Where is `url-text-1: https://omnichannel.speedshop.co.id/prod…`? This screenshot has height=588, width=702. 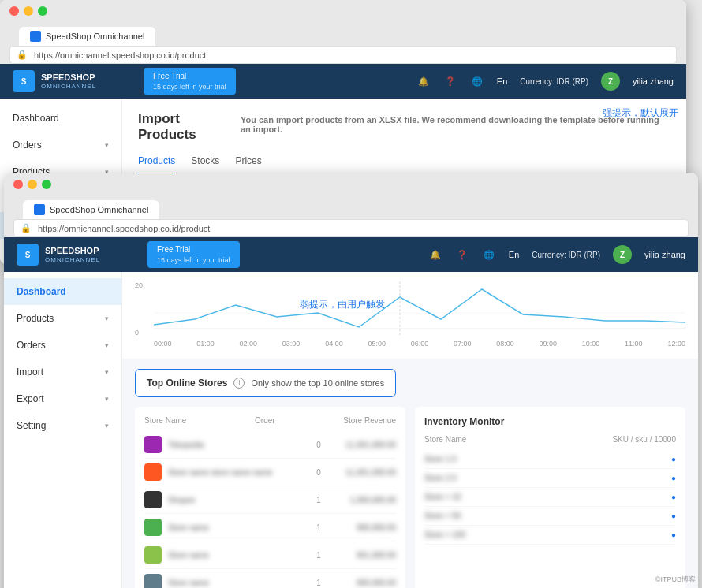 url-text-1: https://omnichannel.speedshop.co.id/prod… is located at coordinates (120, 55).